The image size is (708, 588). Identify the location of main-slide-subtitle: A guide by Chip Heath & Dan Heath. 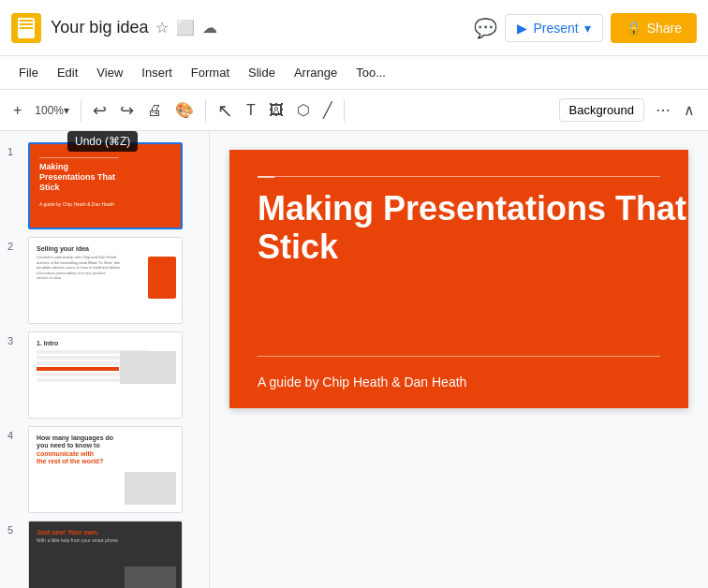
(361, 382).